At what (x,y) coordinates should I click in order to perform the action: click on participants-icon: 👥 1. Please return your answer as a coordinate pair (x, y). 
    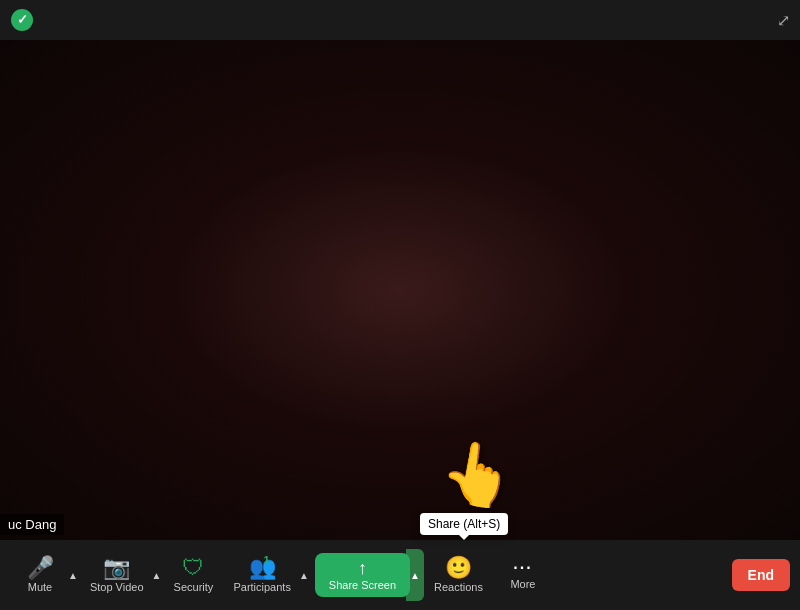
    Looking at the image, I should click on (262, 568).